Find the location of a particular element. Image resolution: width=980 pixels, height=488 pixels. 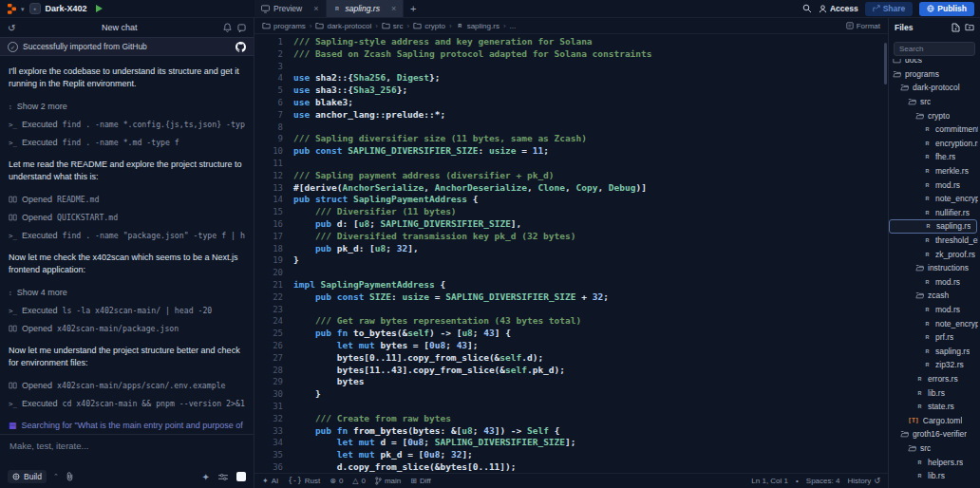

ai-status: ✦AI is located at coordinates (270, 480).